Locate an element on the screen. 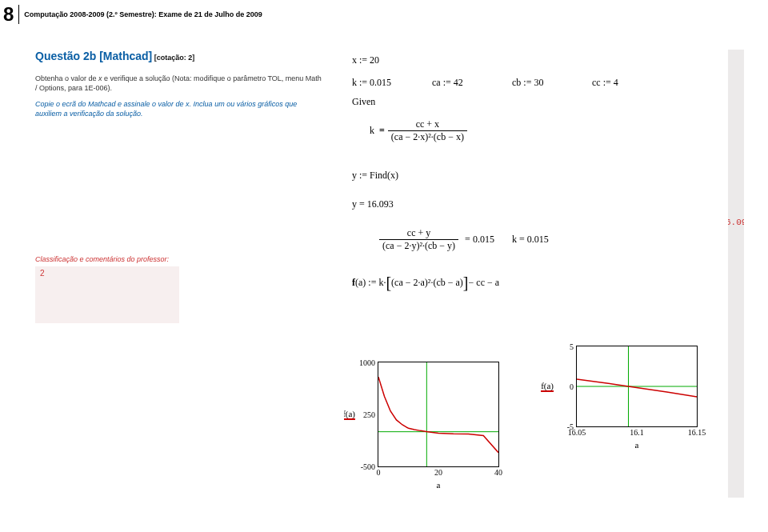 The width and height of the screenshot is (768, 532). question-body-prefix: Obtenha o valor de is located at coordinates (67, 78).